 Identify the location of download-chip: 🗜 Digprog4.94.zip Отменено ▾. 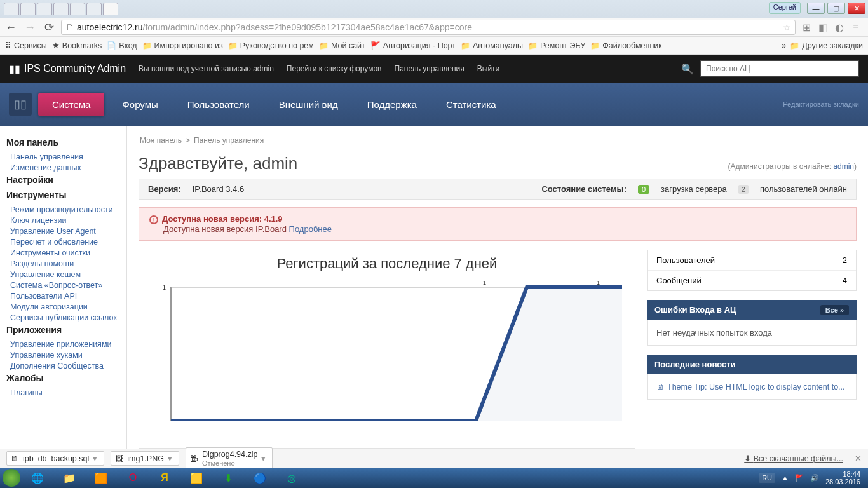
(229, 459).